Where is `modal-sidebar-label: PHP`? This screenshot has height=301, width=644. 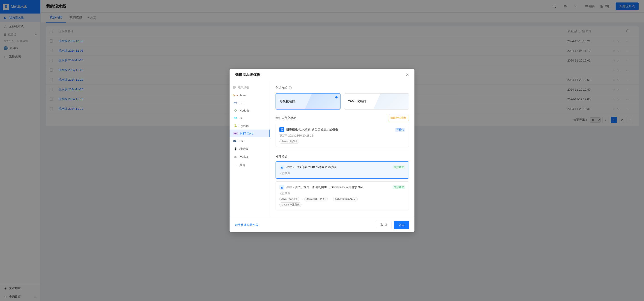 modal-sidebar-label: PHP is located at coordinates (242, 103).